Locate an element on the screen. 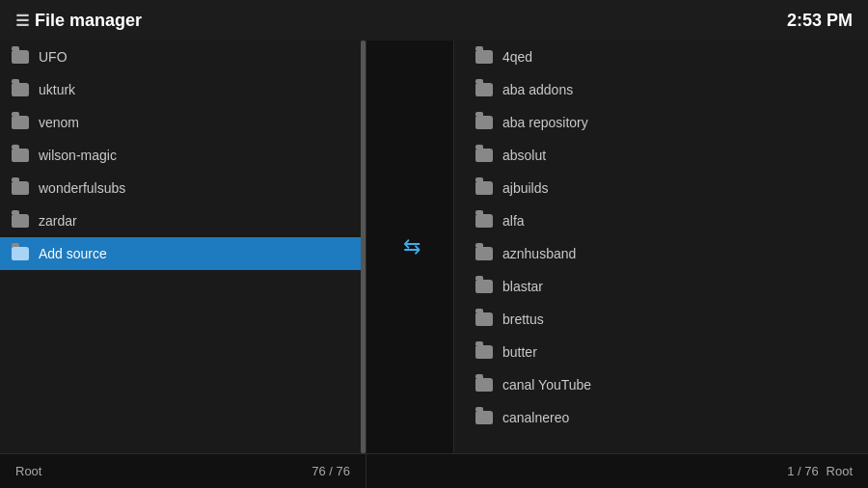  left-footer-label: Root is located at coordinates (29, 471).